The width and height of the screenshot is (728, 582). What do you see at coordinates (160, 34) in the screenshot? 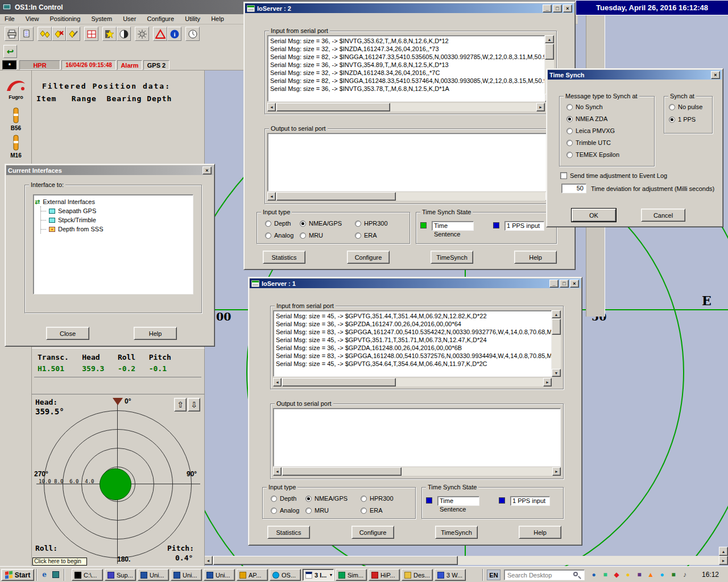
I see `alarm-warning-icon` at bounding box center [160, 34].